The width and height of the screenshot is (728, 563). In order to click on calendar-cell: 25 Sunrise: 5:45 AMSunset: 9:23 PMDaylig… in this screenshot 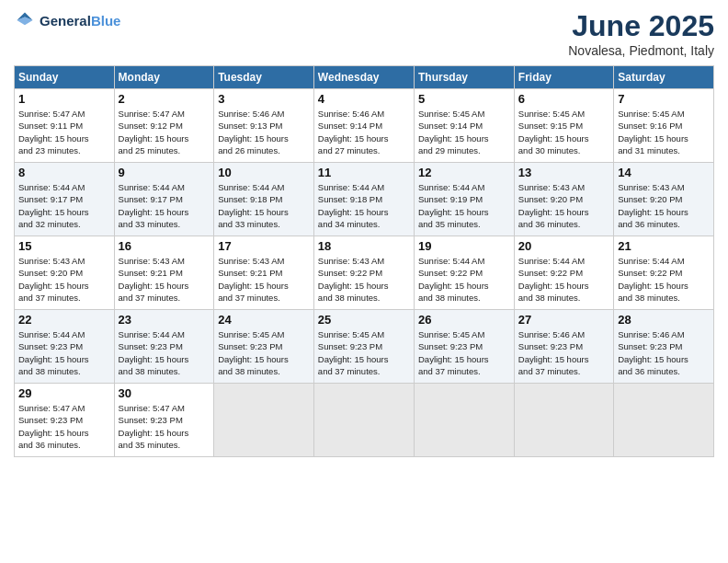, I will do `click(364, 347)`.